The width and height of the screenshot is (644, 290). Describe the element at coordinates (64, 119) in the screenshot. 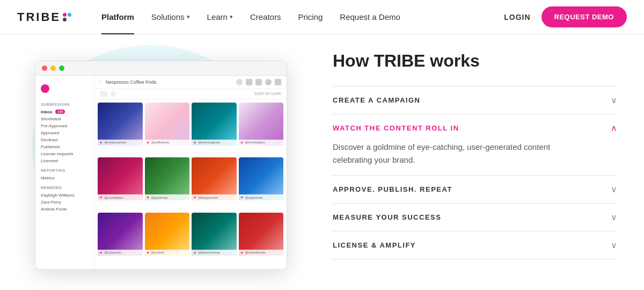

I see `sidebar-app-item-shortlisted: Shortlisted` at that location.